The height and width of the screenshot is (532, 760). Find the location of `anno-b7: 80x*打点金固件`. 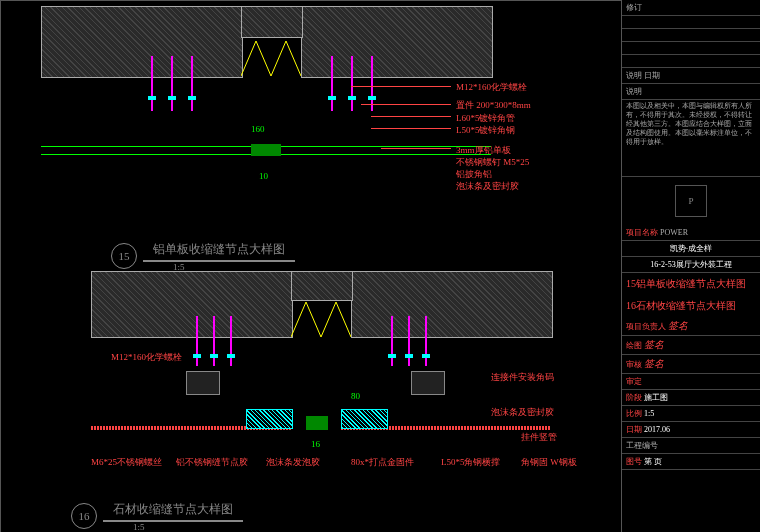

anno-b7: 80x*打点金固件 is located at coordinates (382, 462).